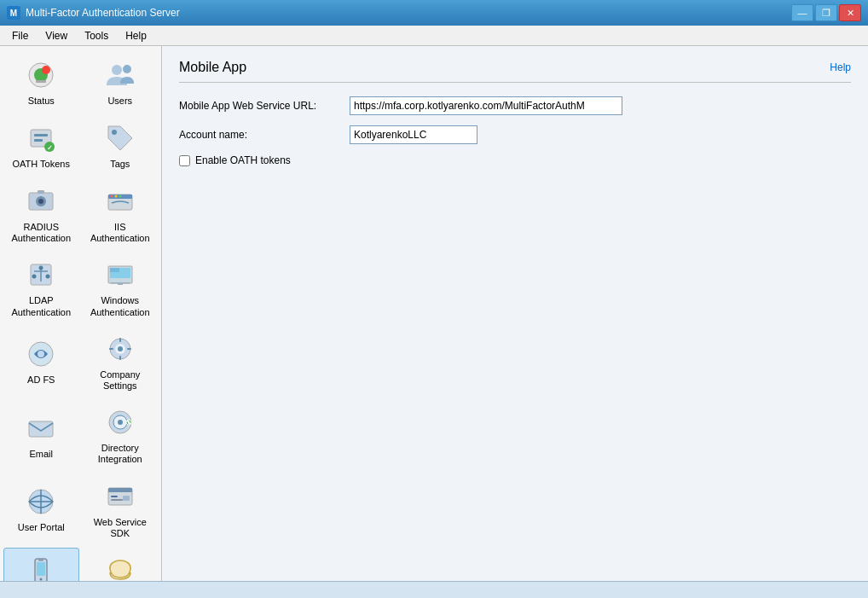 The width and height of the screenshot is (868, 598). What do you see at coordinates (121, 287) in the screenshot?
I see `sidebar-item-windows-auth: Windows Authentication` at bounding box center [121, 287].